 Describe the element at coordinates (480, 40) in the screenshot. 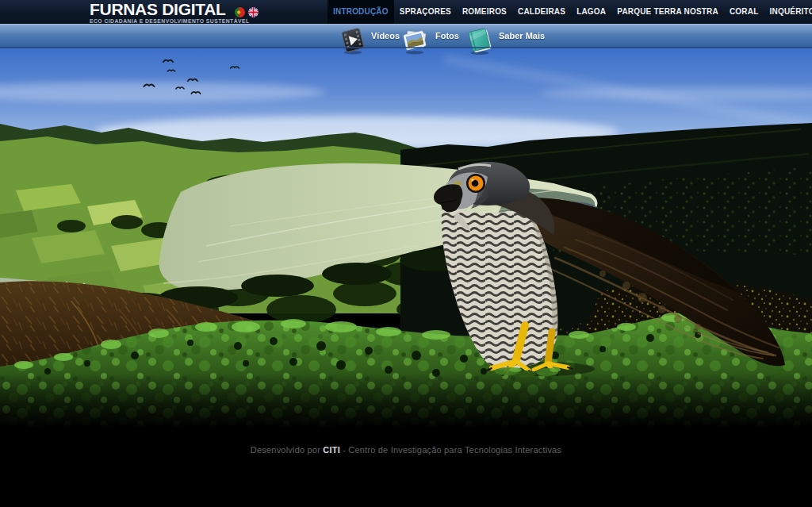

I see `book-icon` at that location.